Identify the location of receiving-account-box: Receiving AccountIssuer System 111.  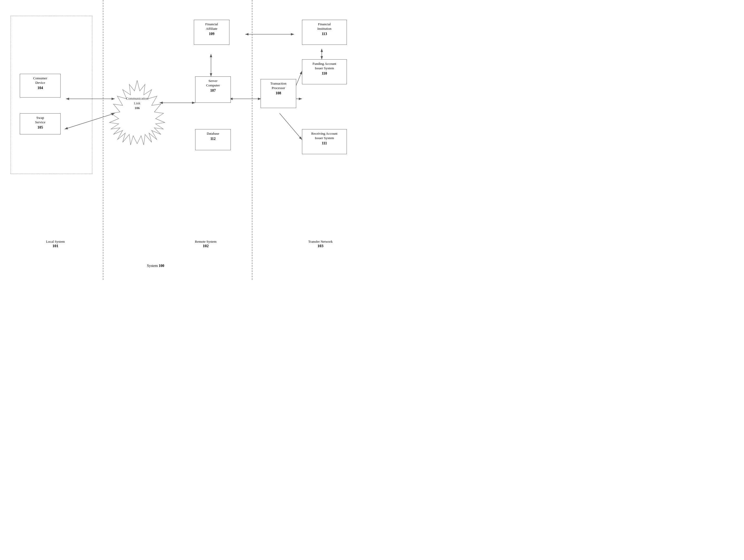
(324, 142).